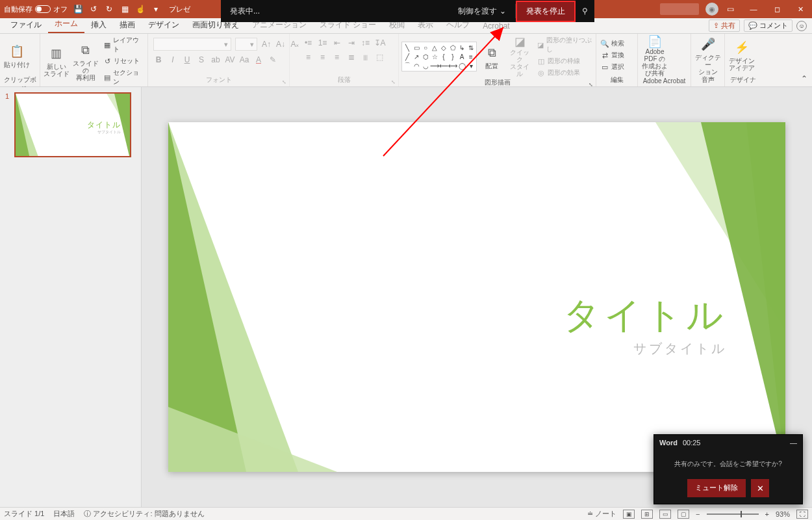 This screenshot has width=812, height=520. I want to click on pin-icon: ⚲, so click(585, 11).